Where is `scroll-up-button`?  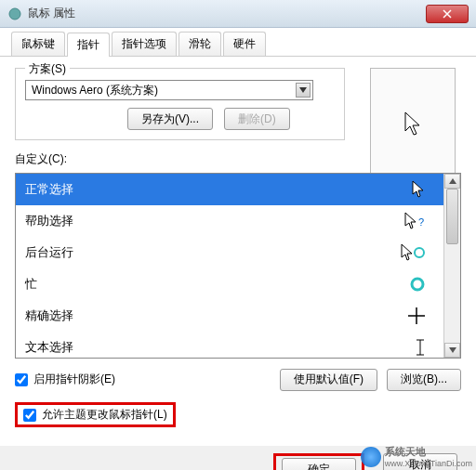 scroll-up-button is located at coordinates (452, 181).